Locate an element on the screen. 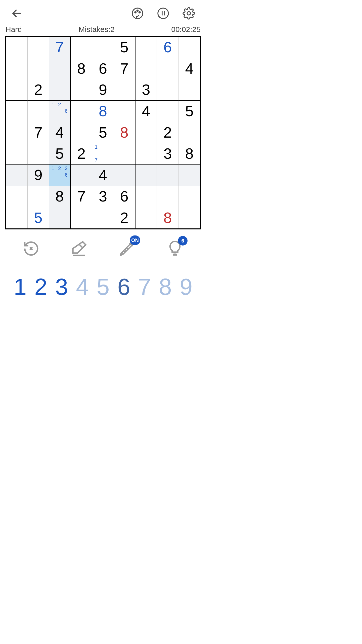  numkey-9: 9 is located at coordinates (186, 287).